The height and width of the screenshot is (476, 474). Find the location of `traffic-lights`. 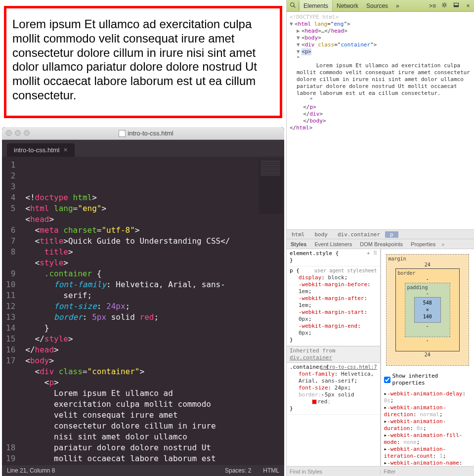

traffic-lights is located at coordinates (18, 133).